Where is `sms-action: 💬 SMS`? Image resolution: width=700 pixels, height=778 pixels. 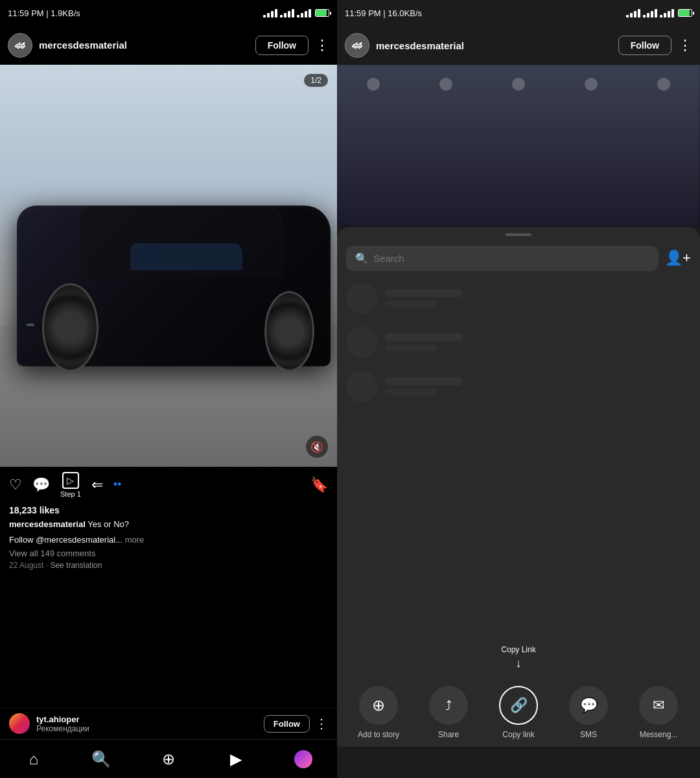 sms-action: 💬 SMS is located at coordinates (589, 713).